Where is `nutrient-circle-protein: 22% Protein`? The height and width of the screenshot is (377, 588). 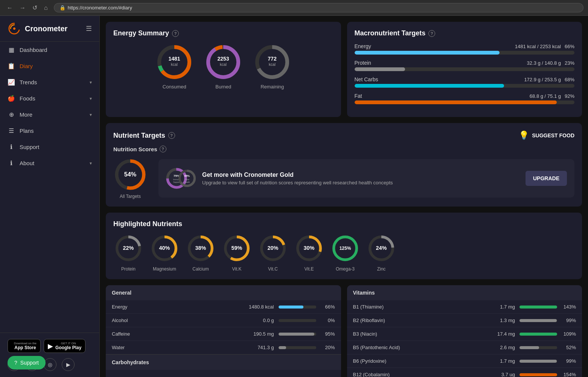 nutrient-circle-protein: 22% Protein is located at coordinates (128, 252).